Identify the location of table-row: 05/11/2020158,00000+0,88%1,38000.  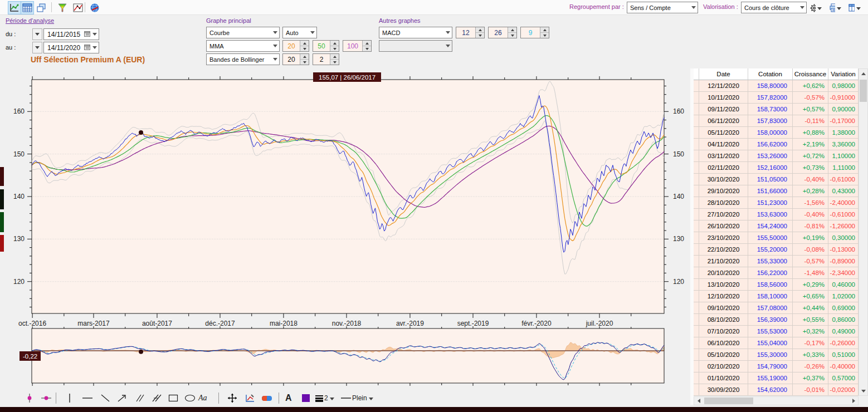
(781, 133).